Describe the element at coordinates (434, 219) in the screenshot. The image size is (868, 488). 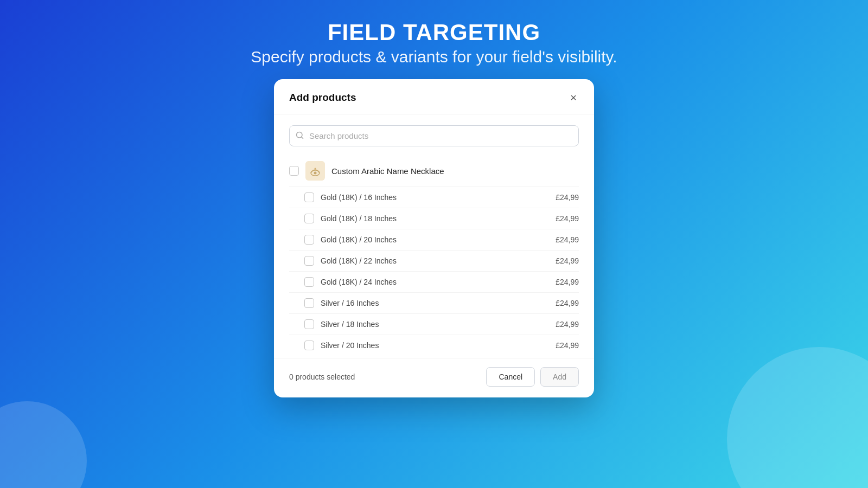
I see `variant-row: Gold (18K) / 18 Inches£24,99` at that location.